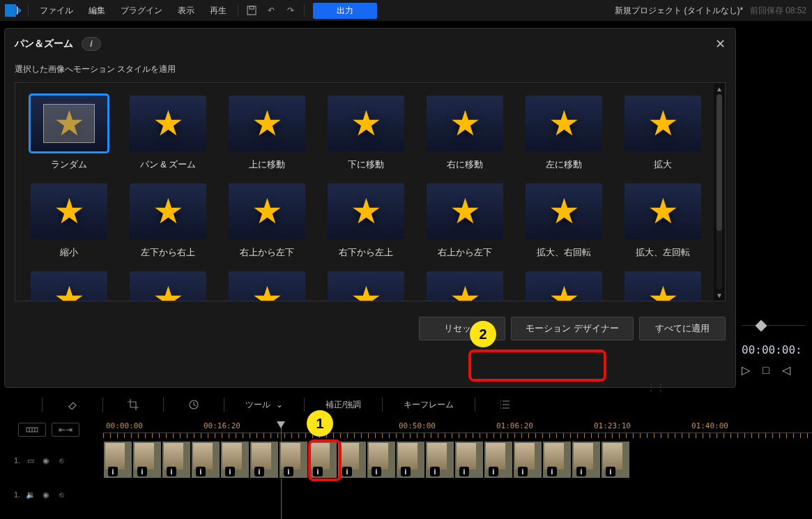  Describe the element at coordinates (719, 192) in the screenshot. I see `scroll-track` at that location.